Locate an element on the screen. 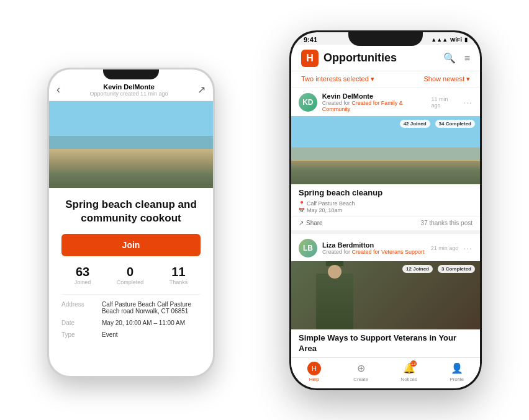  filter-right: Show newest ▾ is located at coordinates (447, 79).